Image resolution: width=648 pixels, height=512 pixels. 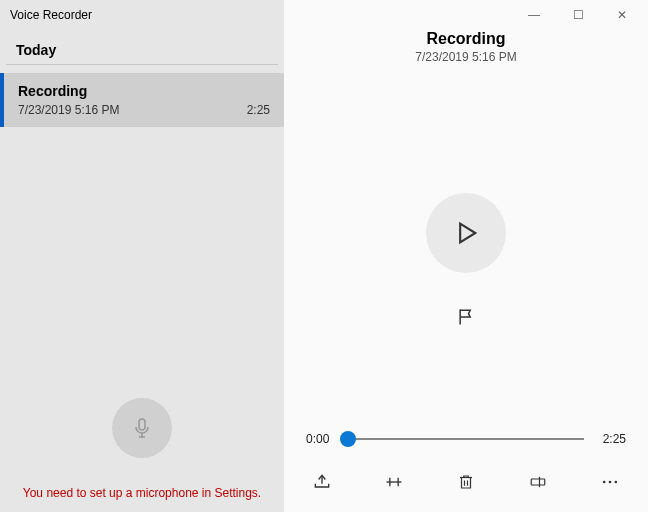 I want to click on window-controls: — ☐ ✕, so click(x=466, y=15).